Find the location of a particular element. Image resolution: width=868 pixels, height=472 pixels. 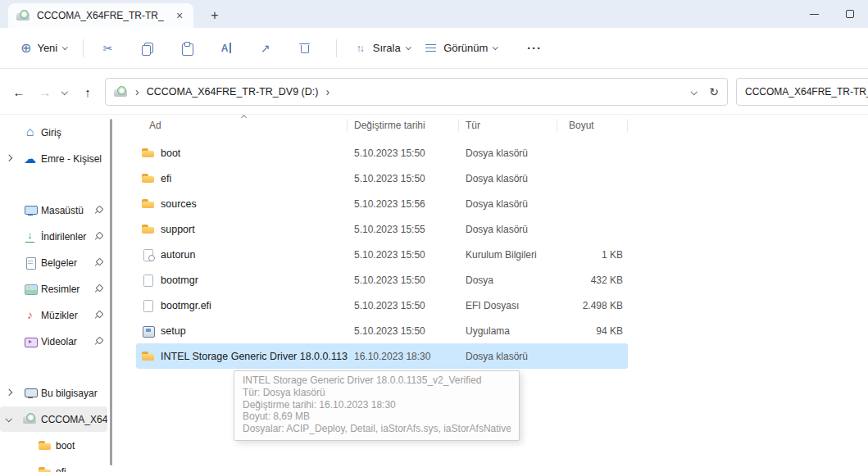

file-actions is located at coordinates (210, 48).